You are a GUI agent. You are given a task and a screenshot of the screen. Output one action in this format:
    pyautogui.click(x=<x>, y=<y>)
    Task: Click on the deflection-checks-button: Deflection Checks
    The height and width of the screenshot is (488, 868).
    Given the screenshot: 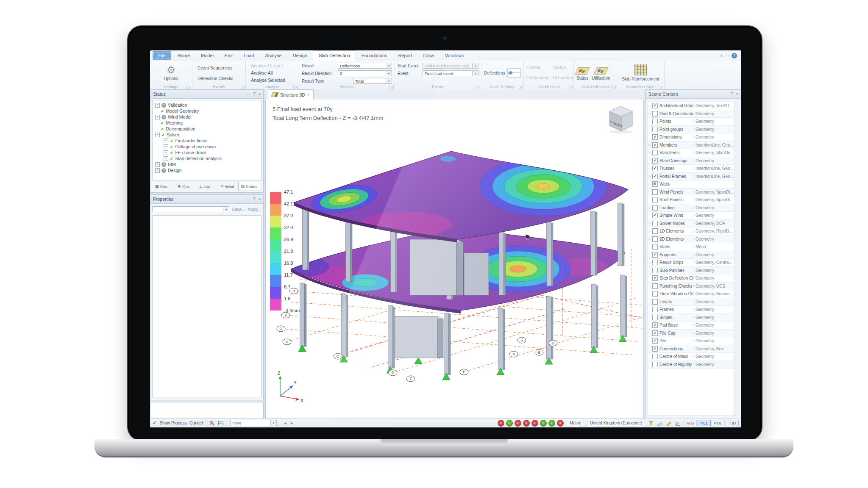 What is the action you would take?
    pyautogui.click(x=219, y=78)
    